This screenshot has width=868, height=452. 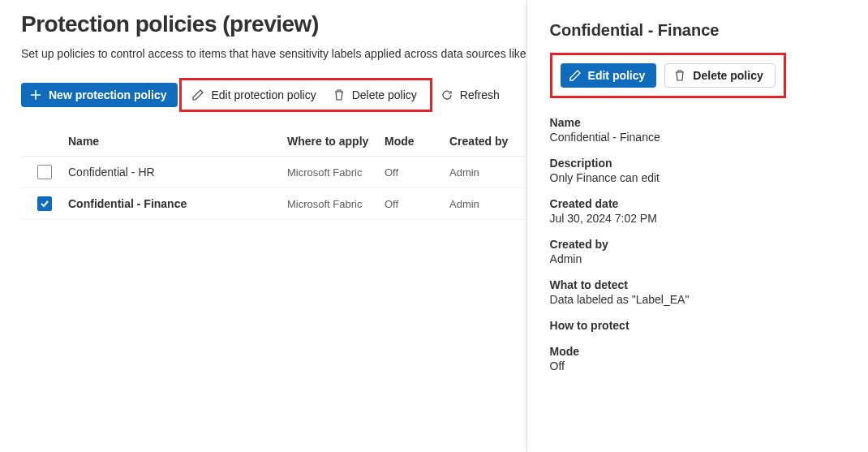 I want to click on delete-policy-button: Delete policy, so click(x=375, y=95).